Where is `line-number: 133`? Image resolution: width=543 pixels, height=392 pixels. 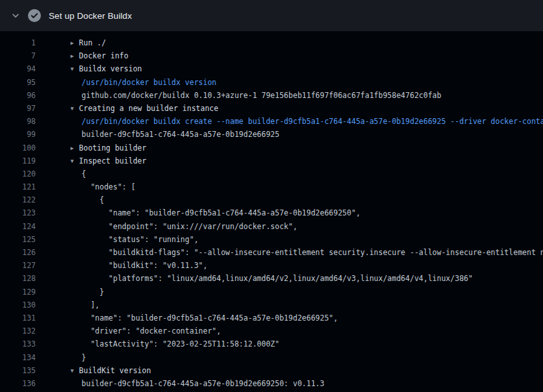
line-number: 133 is located at coordinates (18, 344).